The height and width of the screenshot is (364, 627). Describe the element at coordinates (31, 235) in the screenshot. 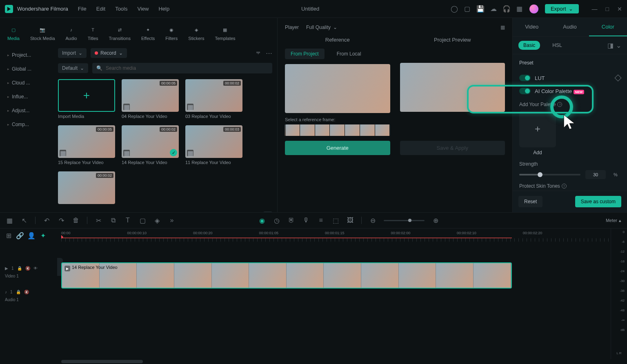

I see `person-icon: 👤` at that location.